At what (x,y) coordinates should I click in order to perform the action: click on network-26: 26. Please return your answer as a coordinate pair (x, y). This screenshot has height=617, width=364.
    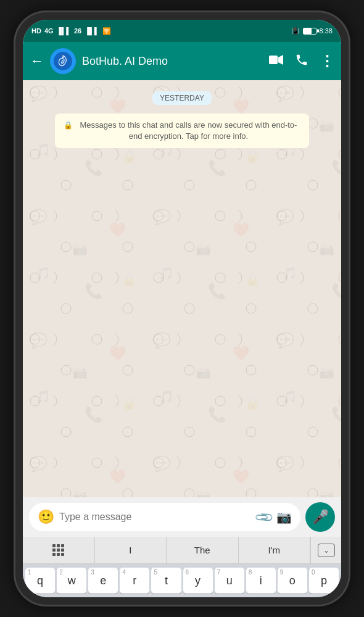
    Looking at the image, I should click on (78, 31).